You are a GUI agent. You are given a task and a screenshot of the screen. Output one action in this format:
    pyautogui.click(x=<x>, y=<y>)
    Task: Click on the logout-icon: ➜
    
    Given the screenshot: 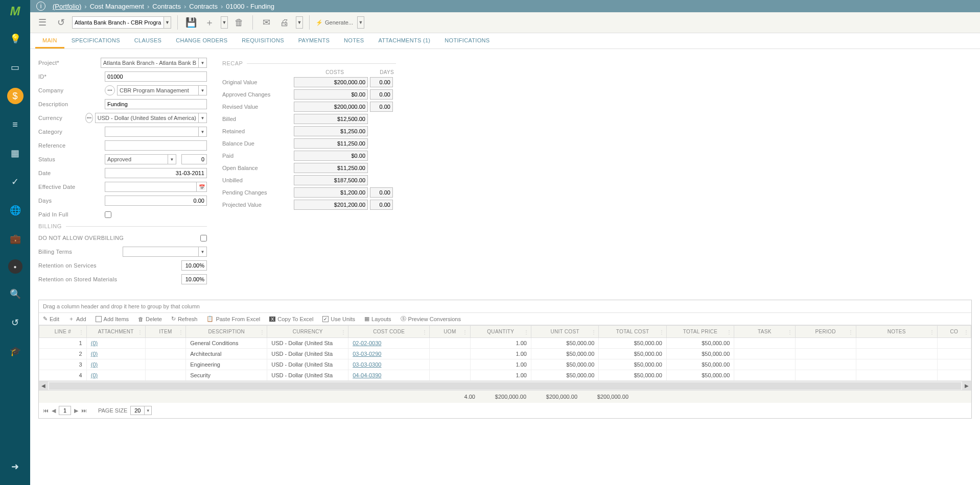 What is the action you would take?
    pyautogui.click(x=15, y=467)
    